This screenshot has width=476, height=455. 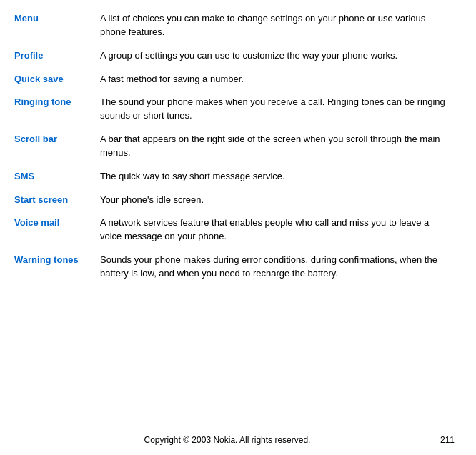 What do you see at coordinates (57, 200) in the screenshot?
I see `glossary-term: Start screen` at bounding box center [57, 200].